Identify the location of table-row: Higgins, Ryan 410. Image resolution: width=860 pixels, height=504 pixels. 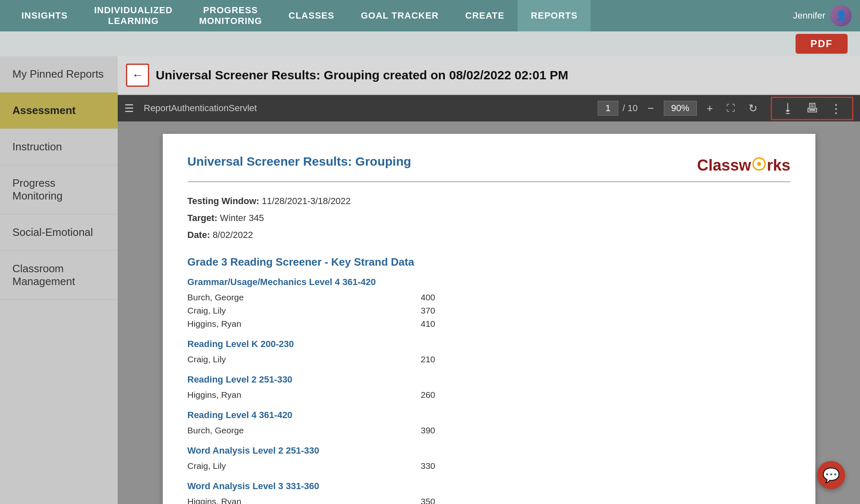
(311, 324).